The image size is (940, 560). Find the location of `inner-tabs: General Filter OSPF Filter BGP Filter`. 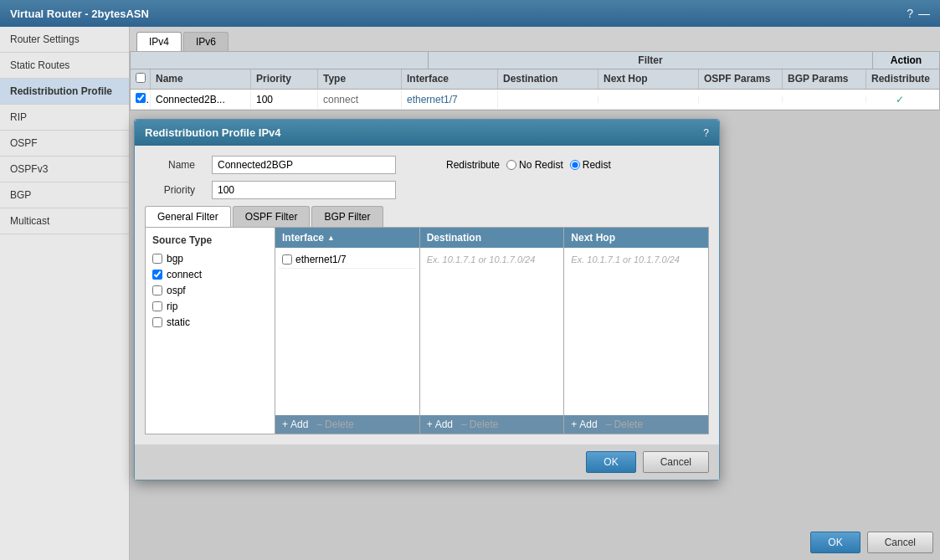

inner-tabs: General Filter OSPF Filter BGP Filter is located at coordinates (427, 216).